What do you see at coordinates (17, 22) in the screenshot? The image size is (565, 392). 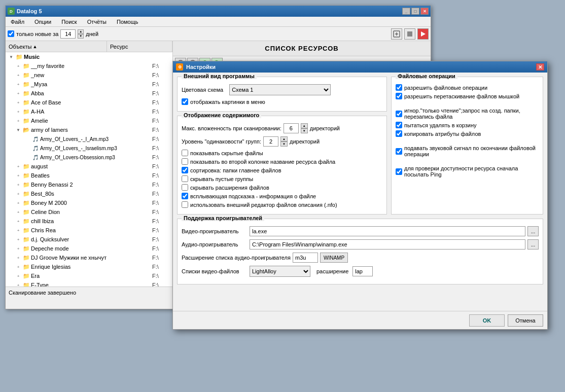 I see `menu-file: Файл` at bounding box center [17, 22].